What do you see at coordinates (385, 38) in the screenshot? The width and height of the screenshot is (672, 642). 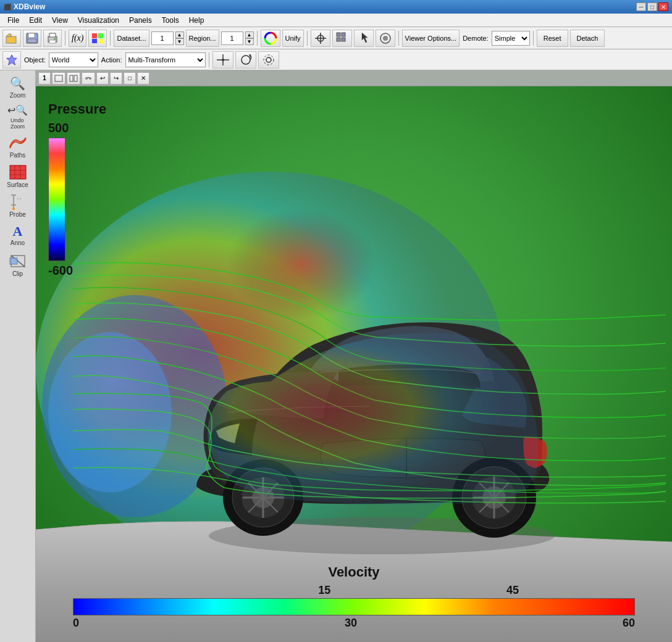 I see `record-button` at bounding box center [385, 38].